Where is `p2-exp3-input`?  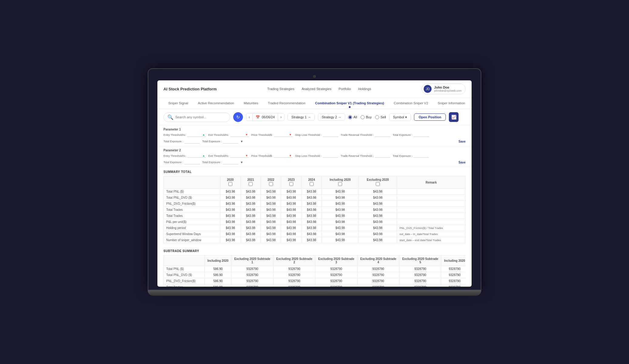 p2-exp3-input is located at coordinates (230, 163).